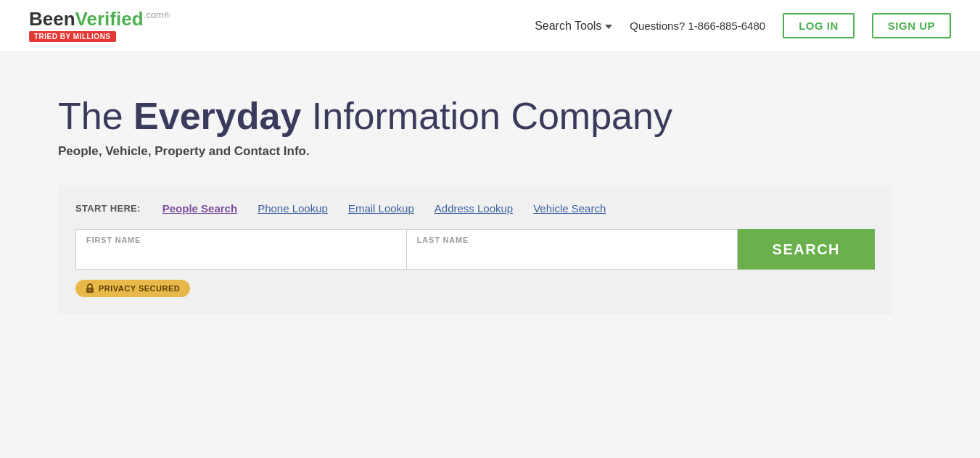  I want to click on lock-icon, so click(90, 288).